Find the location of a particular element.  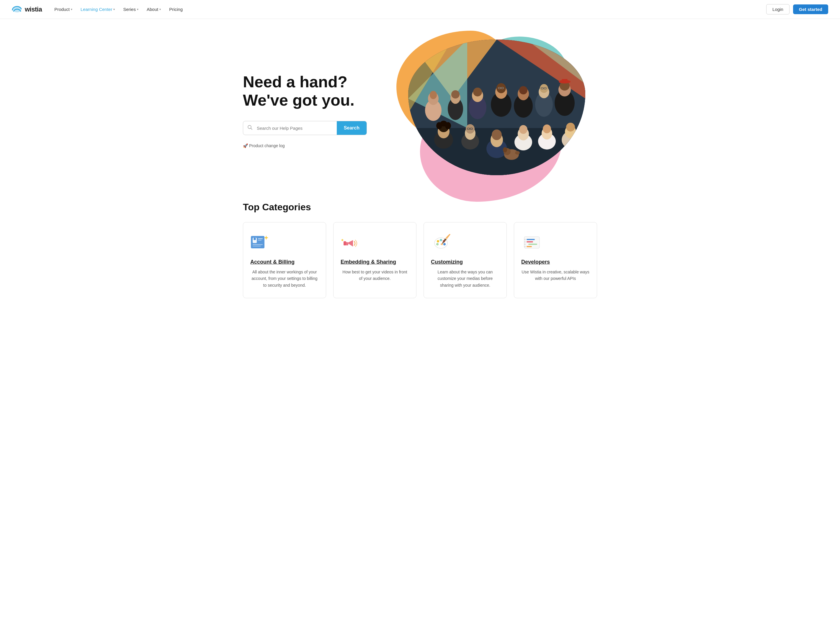

hero-heading: Need a hand? We've got you. is located at coordinates (305, 91).